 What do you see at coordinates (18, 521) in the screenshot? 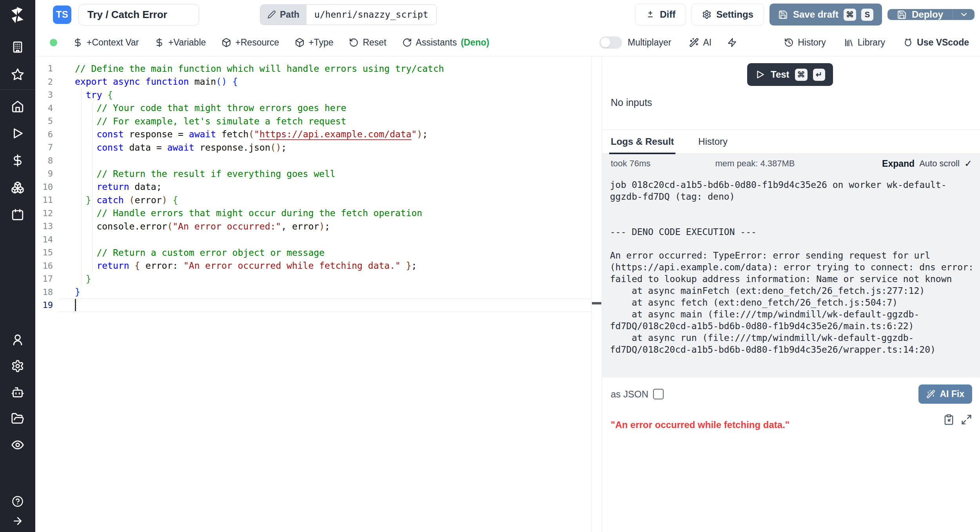
I see `expand-sidebar-arrow-icon` at bounding box center [18, 521].